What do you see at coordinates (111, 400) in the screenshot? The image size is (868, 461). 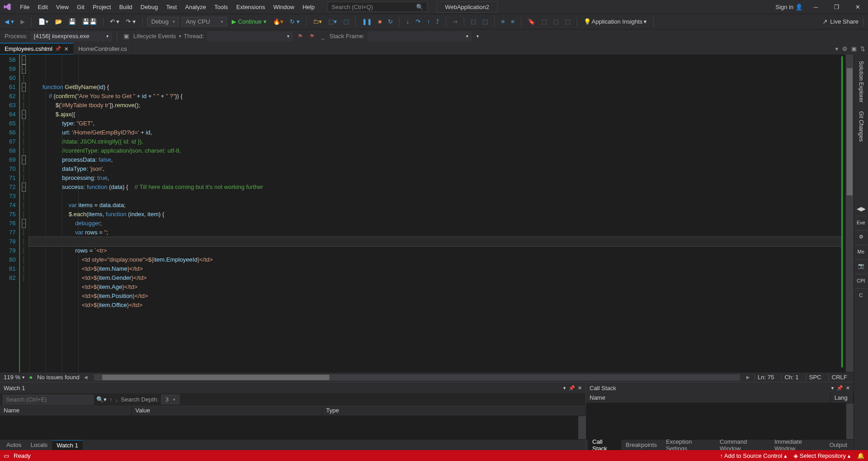 I see `up-icon: ↑` at bounding box center [111, 400].